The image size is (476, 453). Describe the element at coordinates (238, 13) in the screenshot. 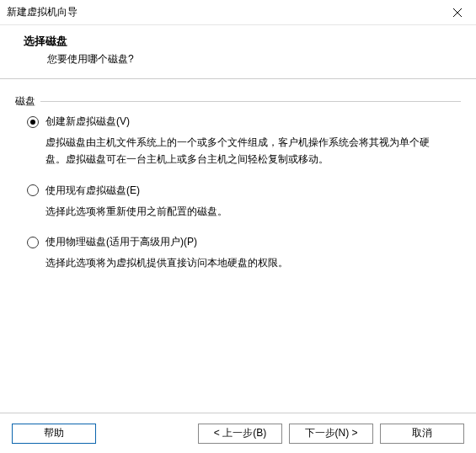

I see `titlebar: 新建虚拟机向导` at that location.